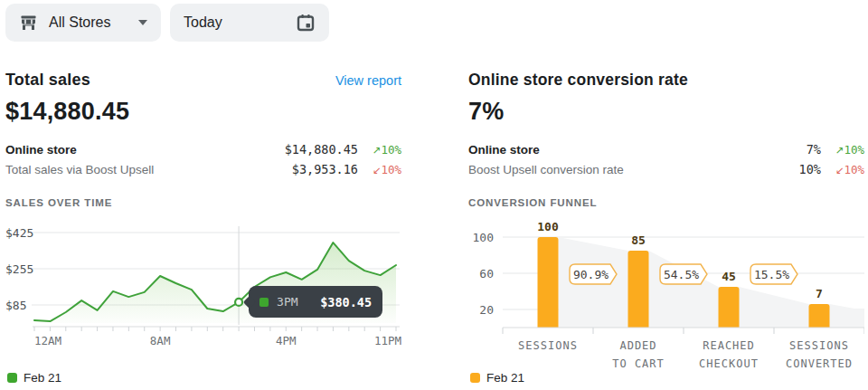  I want to click on bar-value-label: 7, so click(819, 293).